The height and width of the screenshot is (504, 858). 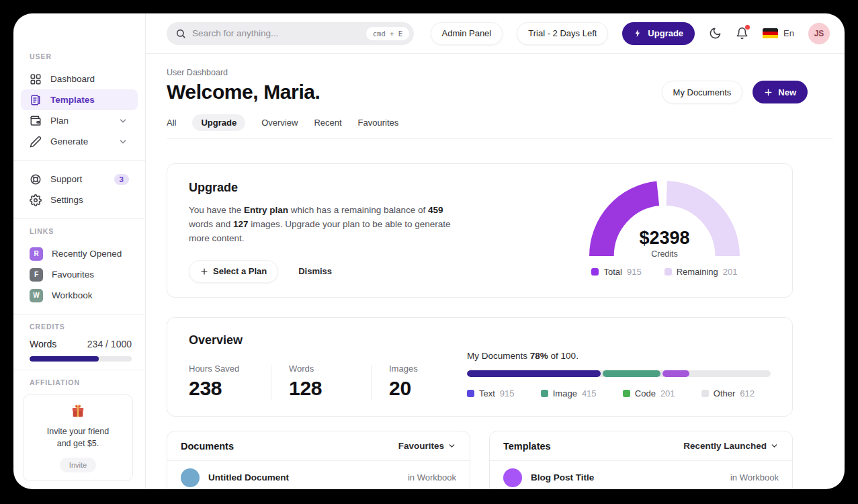 What do you see at coordinates (123, 121) in the screenshot?
I see `chevron-down-icon` at bounding box center [123, 121].